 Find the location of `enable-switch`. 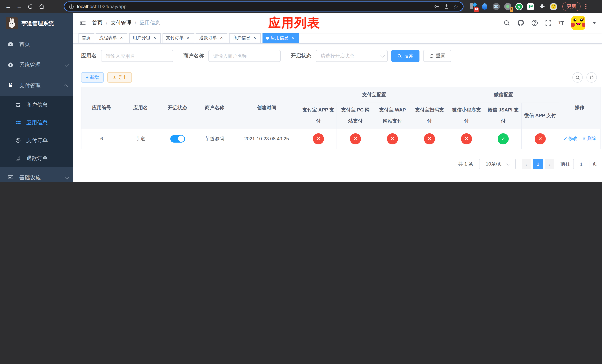

enable-switch is located at coordinates (177, 139).